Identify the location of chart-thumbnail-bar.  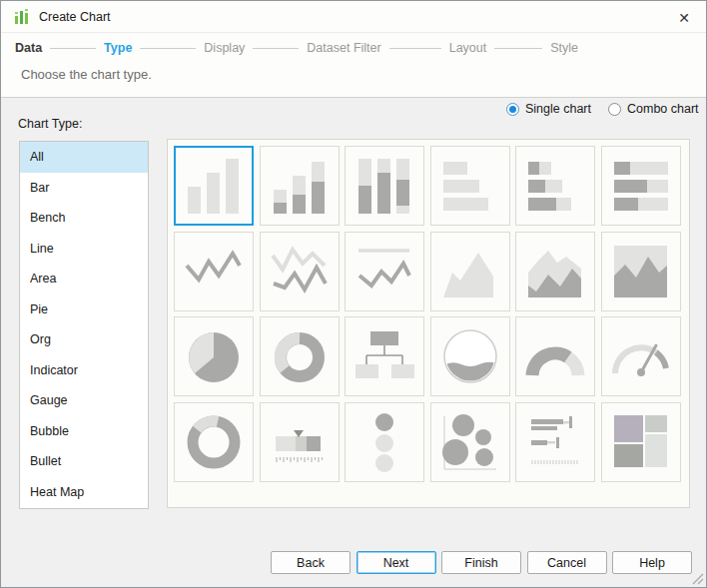
(214, 186).